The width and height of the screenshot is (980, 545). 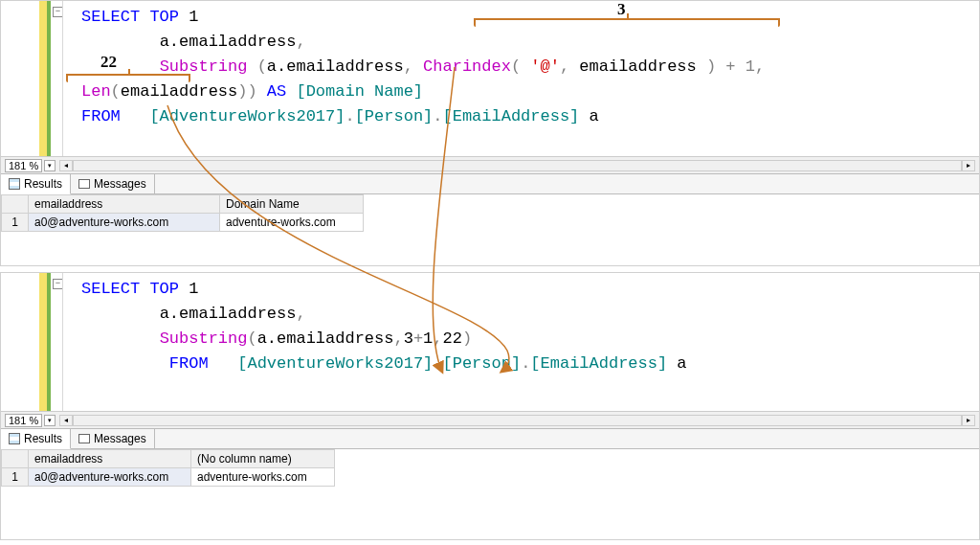 What do you see at coordinates (453, 339) in the screenshot?
I see `lit-22: 22` at bounding box center [453, 339].